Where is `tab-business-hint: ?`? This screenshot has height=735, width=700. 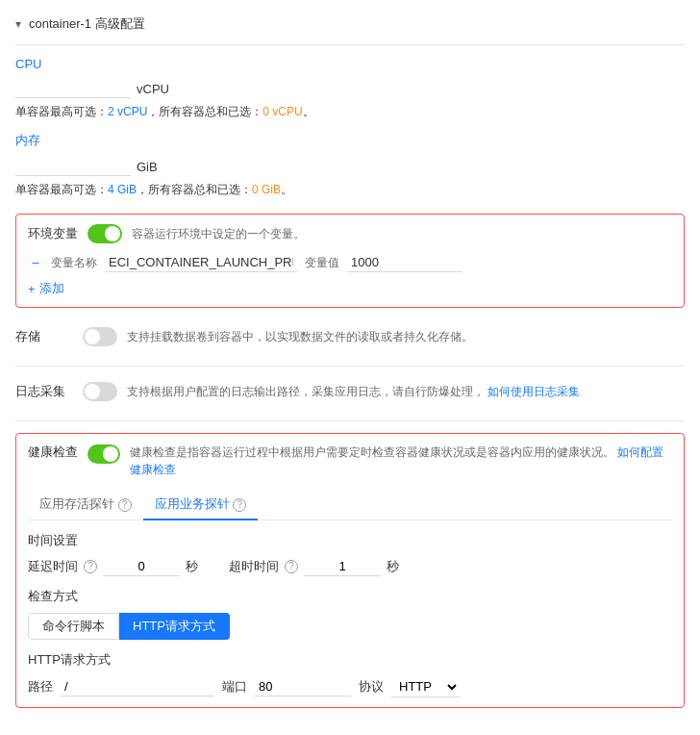
tab-business-hint: ? is located at coordinates (239, 505).